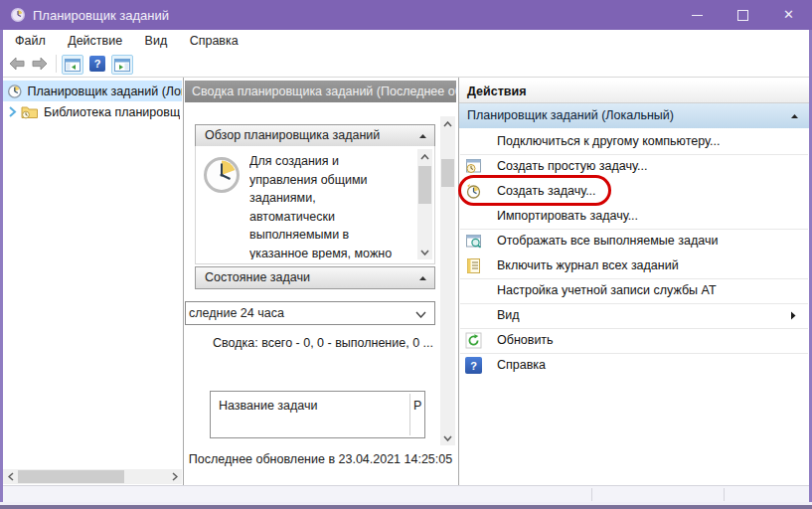  Describe the element at coordinates (310, 313) in the screenshot. I see `time-period-dropdown: следние 24 часа` at that location.